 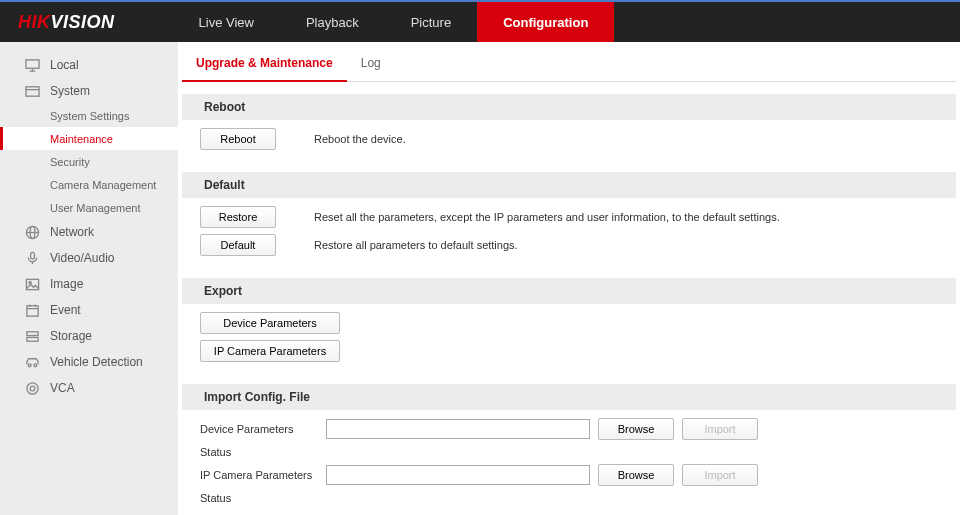 What do you see at coordinates (431, 22) in the screenshot?
I see `nav-picture: Picture` at bounding box center [431, 22].